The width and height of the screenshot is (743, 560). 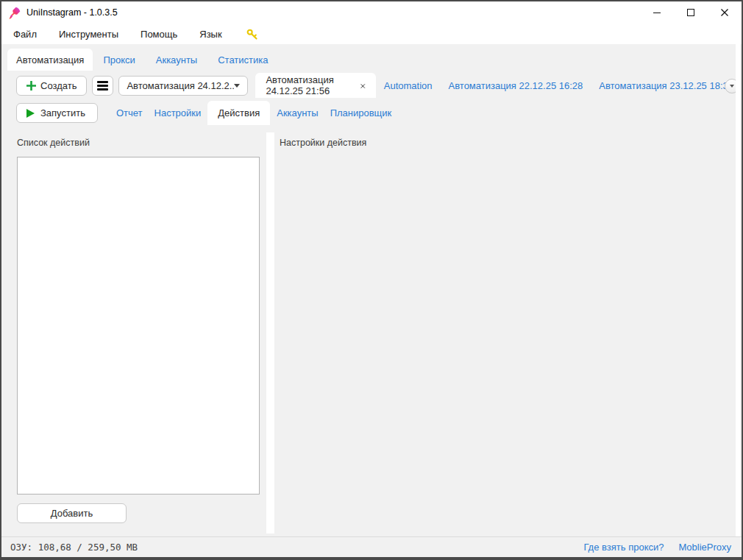 I want to click on status-bar: ОЗУ: 108,68 / 259,50 MB Где взять прокси…, so click(x=372, y=547).